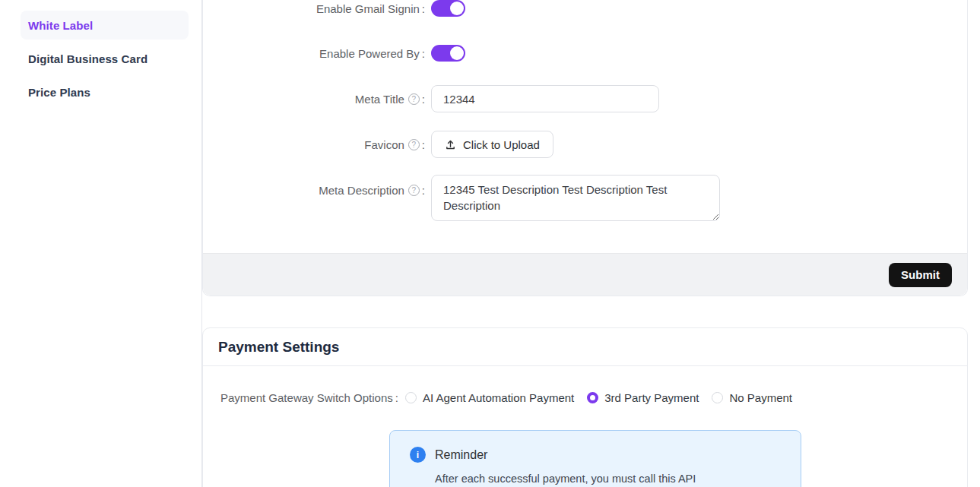 The height and width of the screenshot is (487, 980). I want to click on form-row-powered-by: Enable Powered By, so click(585, 53).